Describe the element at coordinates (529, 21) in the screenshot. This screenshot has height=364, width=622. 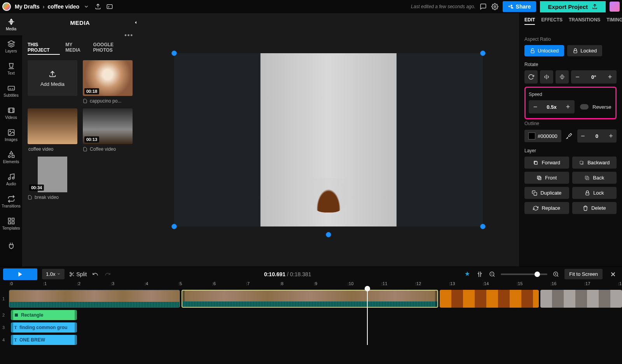
I see `tab-edit: EDIT` at that location.